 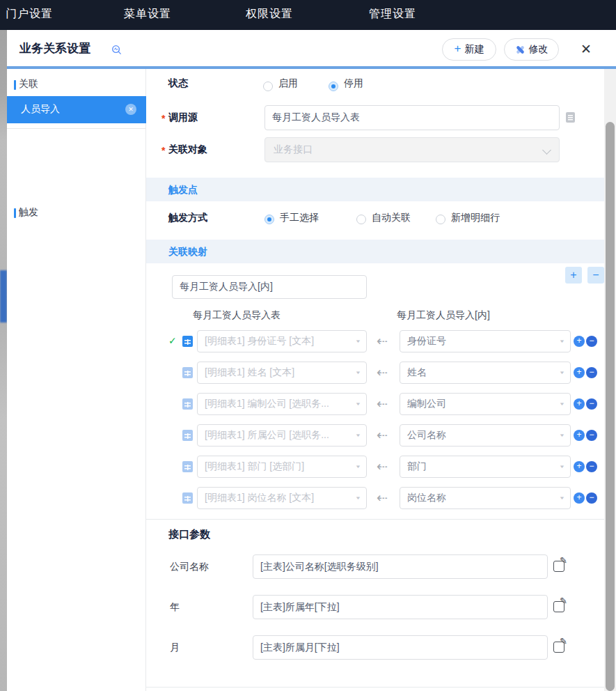 What do you see at coordinates (282, 404) in the screenshot?
I see `mapping-source-select: [明细表1] 编制公司 [选职务... ▼` at bounding box center [282, 404].